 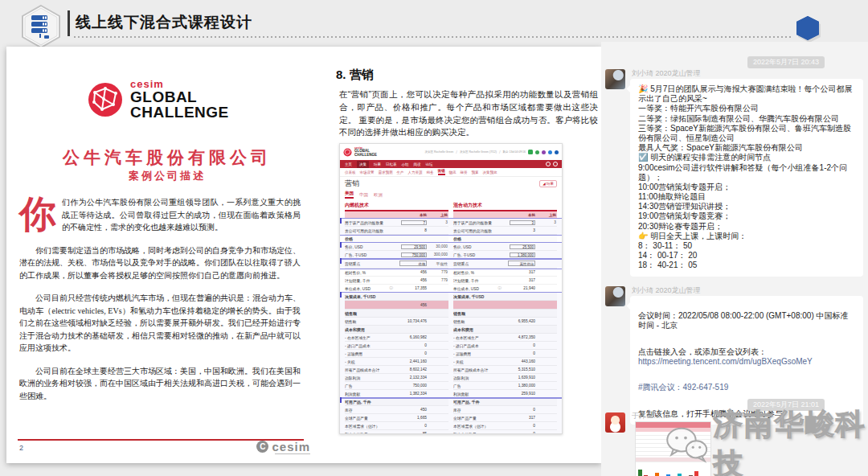 What do you see at coordinates (397, 255) in the screenshot?
I see `table-row: 广告, 千USD750,000300,000` at bounding box center [397, 255].